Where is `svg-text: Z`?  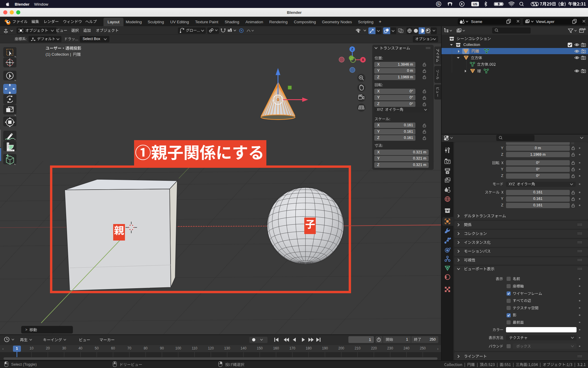 svg-text: Z is located at coordinates (352, 49).